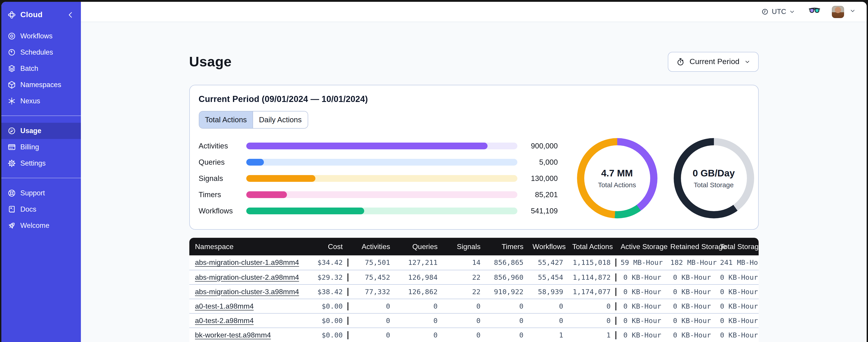  I want to click on sidebar-item-namespaces: Namespaces, so click(41, 85).